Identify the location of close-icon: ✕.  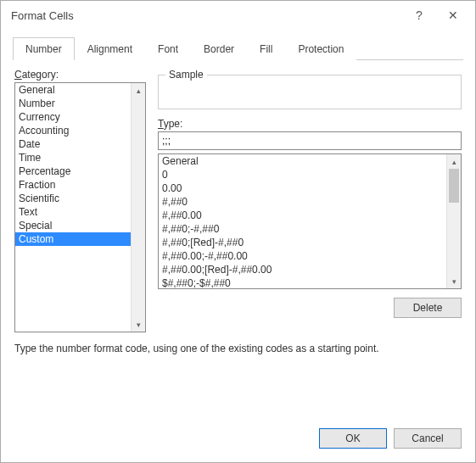
(453, 15).